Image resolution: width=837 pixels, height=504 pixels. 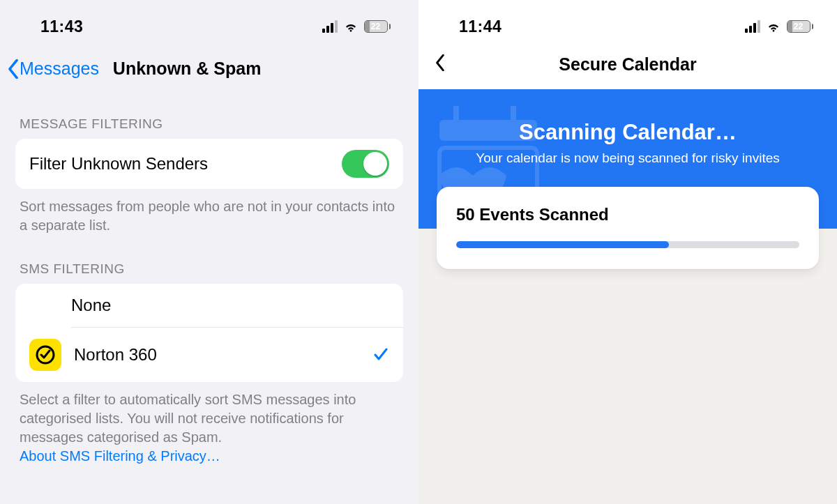 I want to click on card: Filter Unknown Senders, so click(x=209, y=164).